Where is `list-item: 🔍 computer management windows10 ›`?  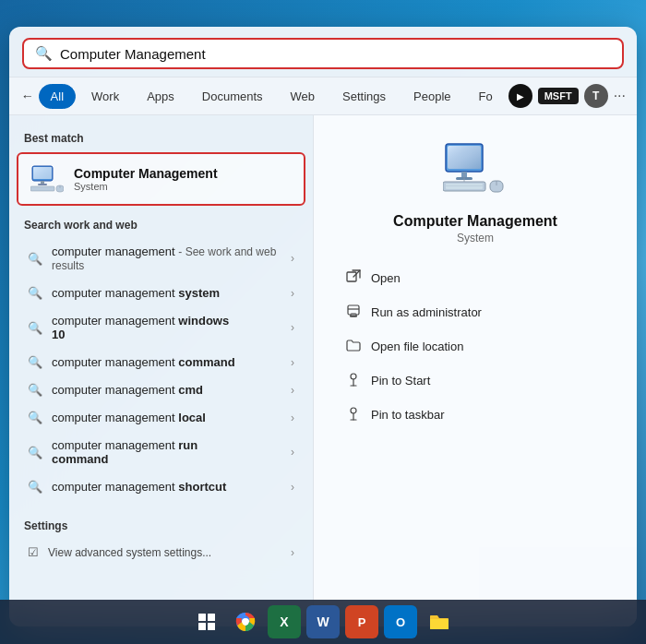 list-item: 🔍 computer management windows10 › is located at coordinates (161, 328).